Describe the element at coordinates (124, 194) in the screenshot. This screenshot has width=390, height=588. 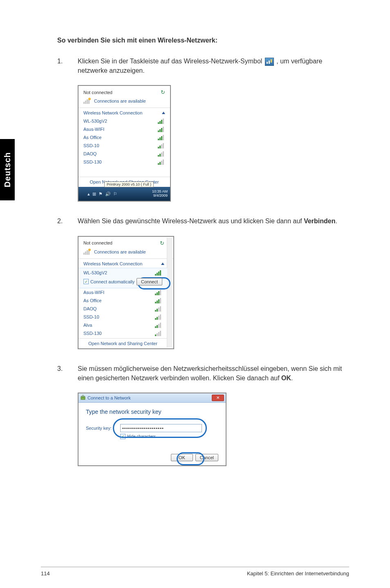
I see `taskbar: PrintKey 2000 v5.10 ( Full ) ▴ ⊞ ⚑ 🔊 ⚐ 1…` at that location.